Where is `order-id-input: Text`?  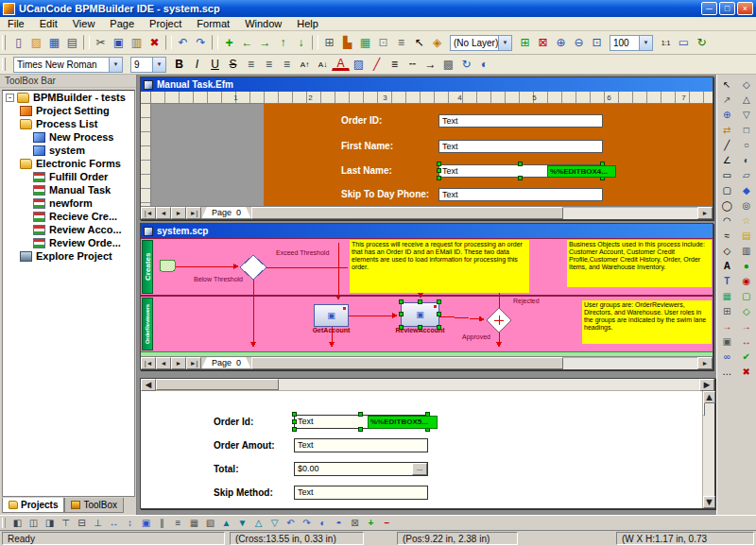 order-id-input: Text is located at coordinates (521, 121).